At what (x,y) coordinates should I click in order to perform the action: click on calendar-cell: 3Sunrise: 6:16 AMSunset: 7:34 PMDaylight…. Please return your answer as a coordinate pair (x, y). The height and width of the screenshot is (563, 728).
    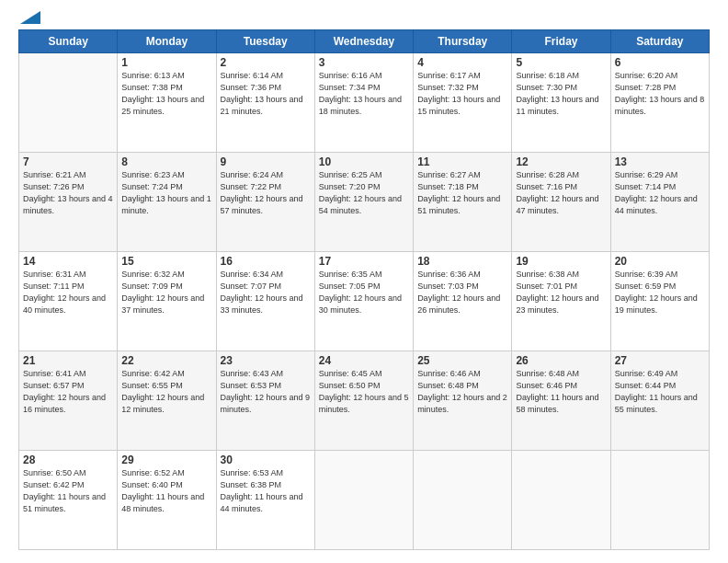
    Looking at the image, I should click on (364, 103).